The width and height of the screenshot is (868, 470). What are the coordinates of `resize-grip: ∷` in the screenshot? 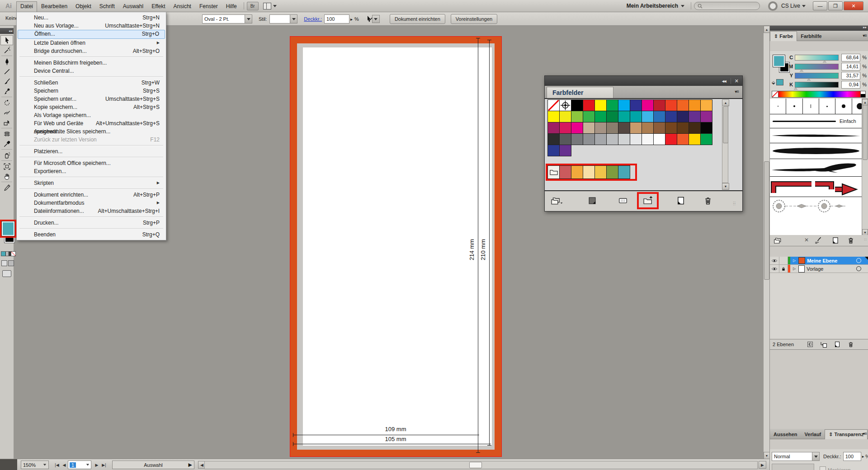 It's located at (865, 240).